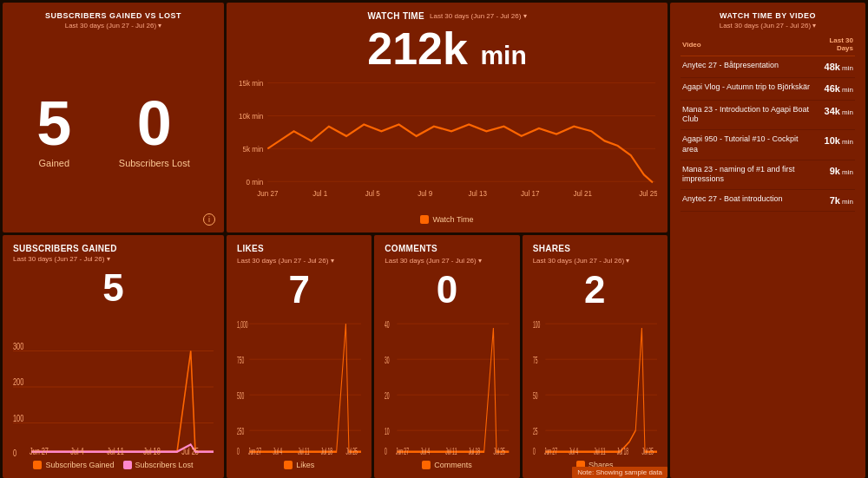 The image size is (868, 478). What do you see at coordinates (113, 387) in the screenshot?
I see `subs-gained-chart: 300 200 100 0 Jun 27 Jul 4 Jul 11 Jul 18…` at bounding box center [113, 387].